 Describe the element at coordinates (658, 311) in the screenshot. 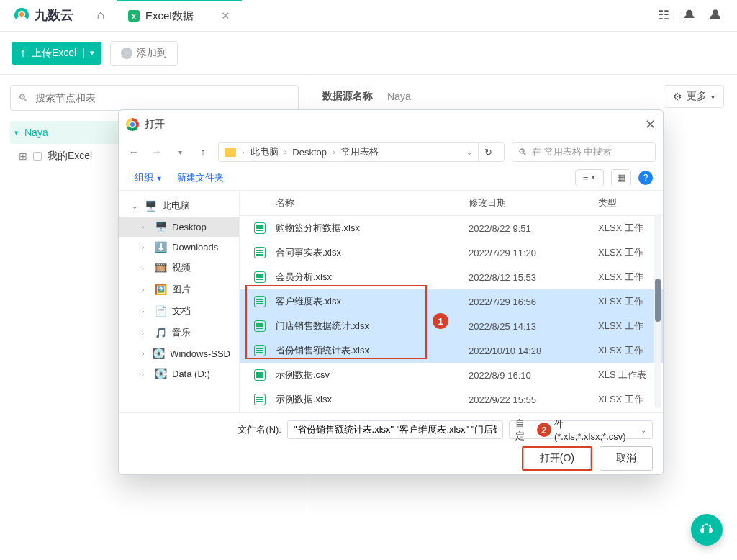

I see `scrollbar` at that location.